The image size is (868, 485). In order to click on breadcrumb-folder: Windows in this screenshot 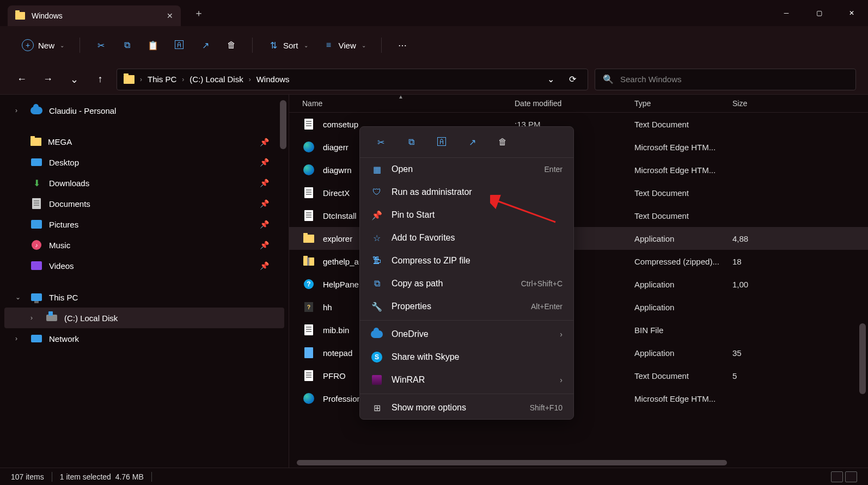, I will do `click(273, 79)`.